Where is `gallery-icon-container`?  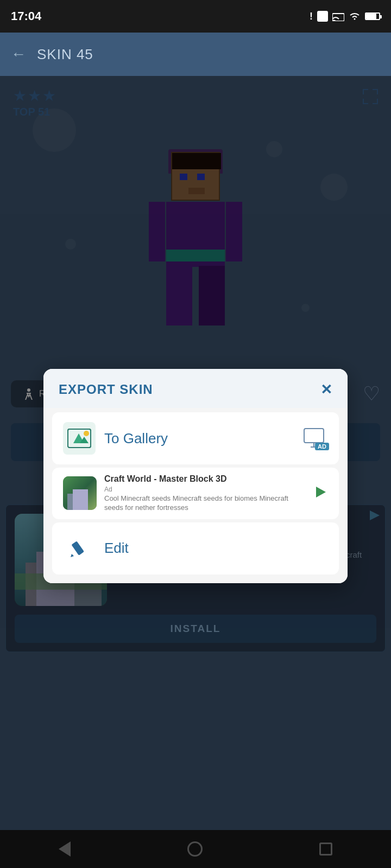
gallery-icon-container is located at coordinates (79, 438).